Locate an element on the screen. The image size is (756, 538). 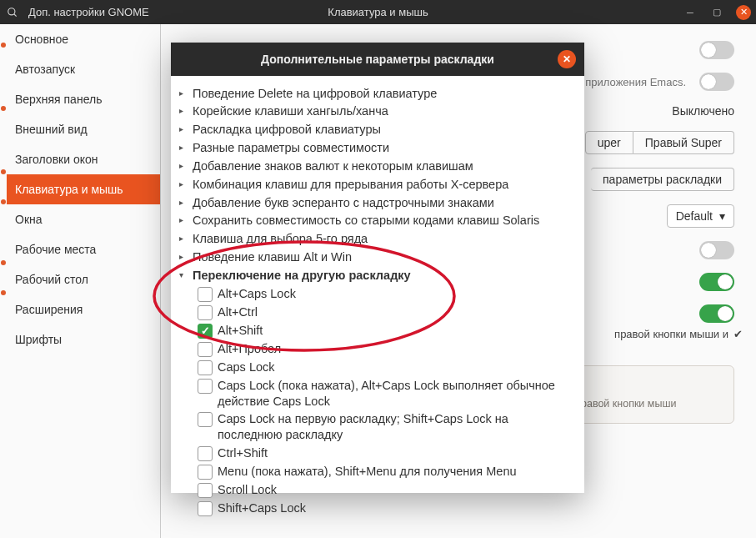
group-alt-win: ▸Поведение клавиш Alt и Win is located at coordinates (378, 258).